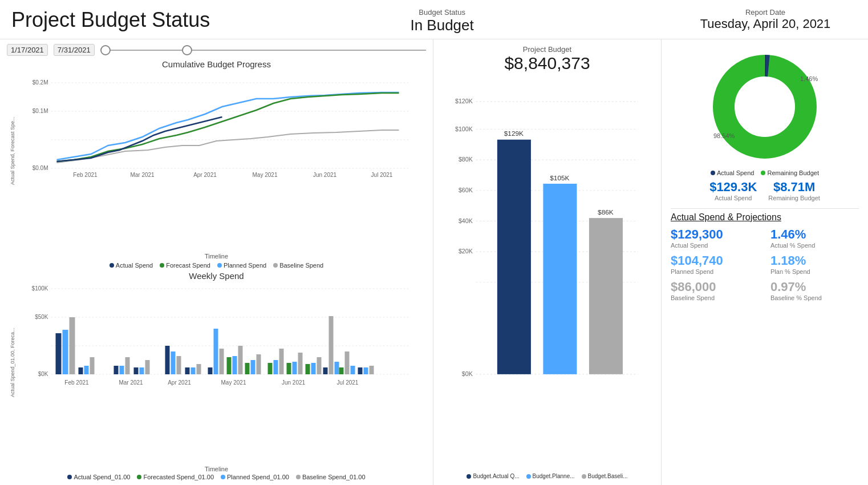  Describe the element at coordinates (736, 173) in the screenshot. I see `legend-donut-actual-label: Actual Spend` at that location.